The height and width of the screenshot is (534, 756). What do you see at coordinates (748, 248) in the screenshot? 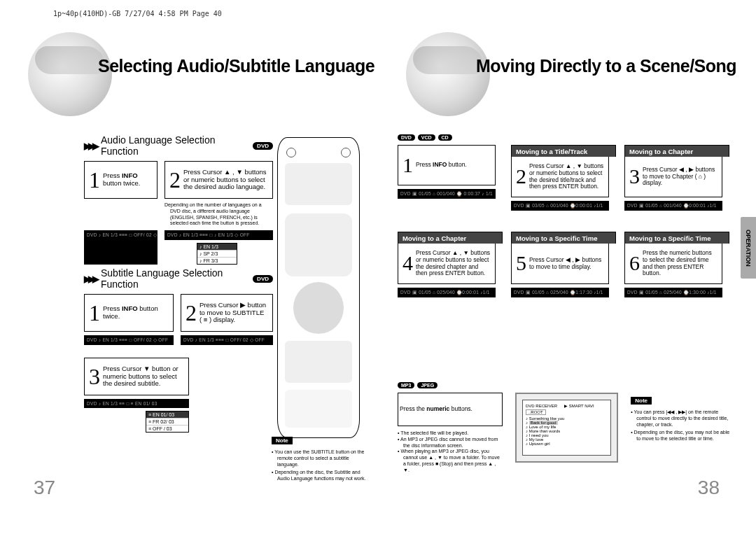
I see `operation-tab: OPERATION` at bounding box center [748, 248].